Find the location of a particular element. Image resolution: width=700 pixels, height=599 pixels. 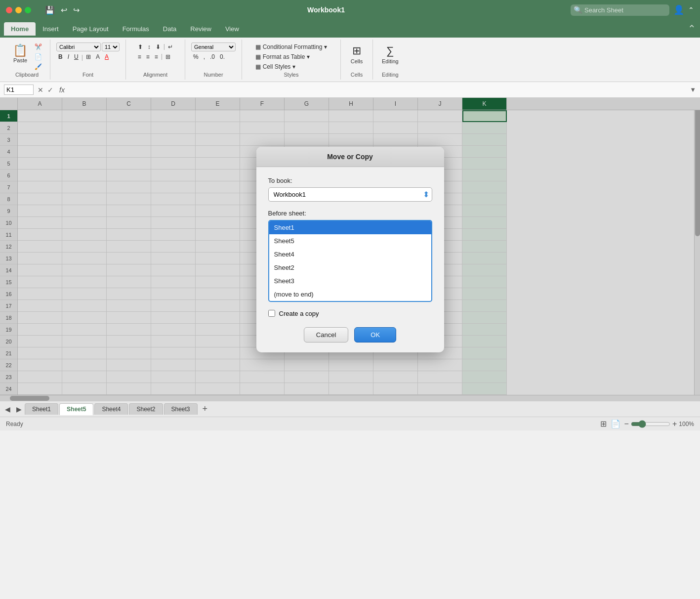

sheet-list-item-sheet3: Sheet3 is located at coordinates (350, 281).